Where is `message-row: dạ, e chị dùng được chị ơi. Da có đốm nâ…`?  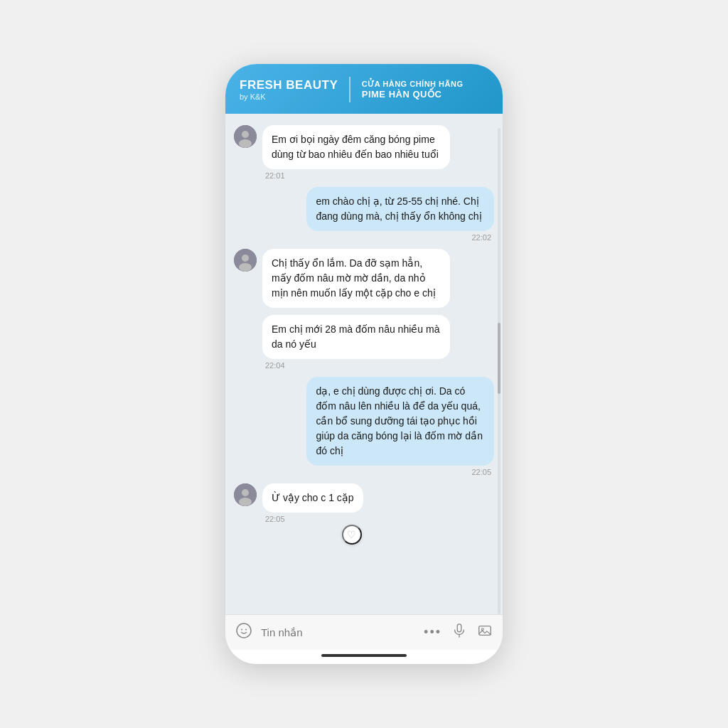 message-row: dạ, e chị dùng được chị ơi. Da có đốm nâ… is located at coordinates (364, 427).